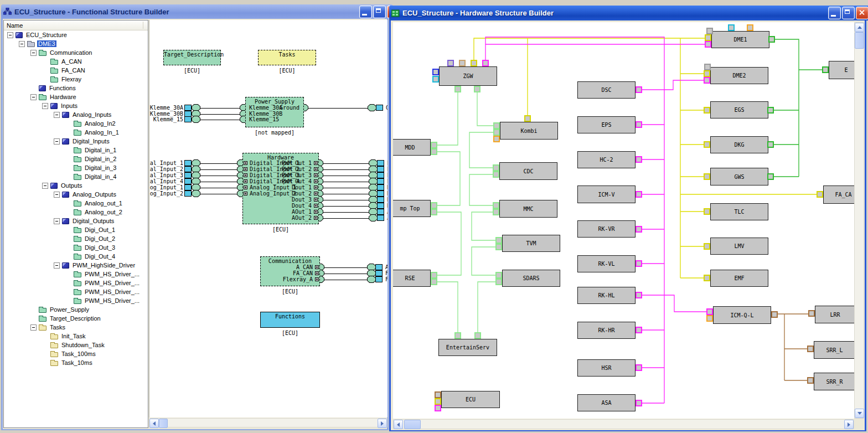 Image resolution: width=868 pixels, height=433 pixels. What do you see at coordinates (451, 63) in the screenshot?
I see `bus-port-p` at bounding box center [451, 63].